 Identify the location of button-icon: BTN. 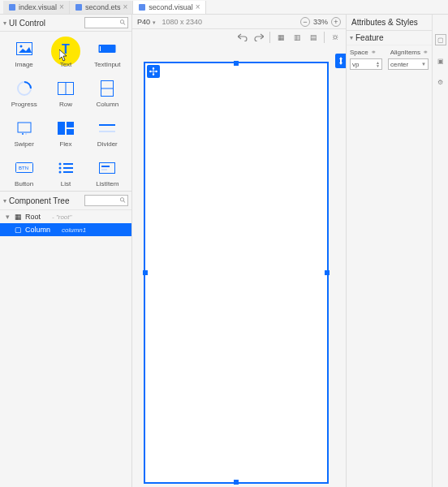
(24, 168).